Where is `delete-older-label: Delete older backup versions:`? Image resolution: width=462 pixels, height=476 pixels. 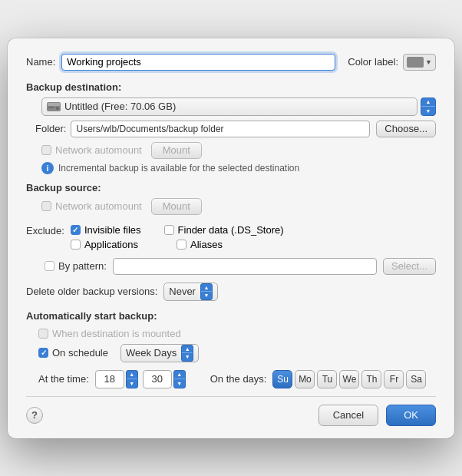 delete-older-label: Delete older backup versions: is located at coordinates (92, 292).